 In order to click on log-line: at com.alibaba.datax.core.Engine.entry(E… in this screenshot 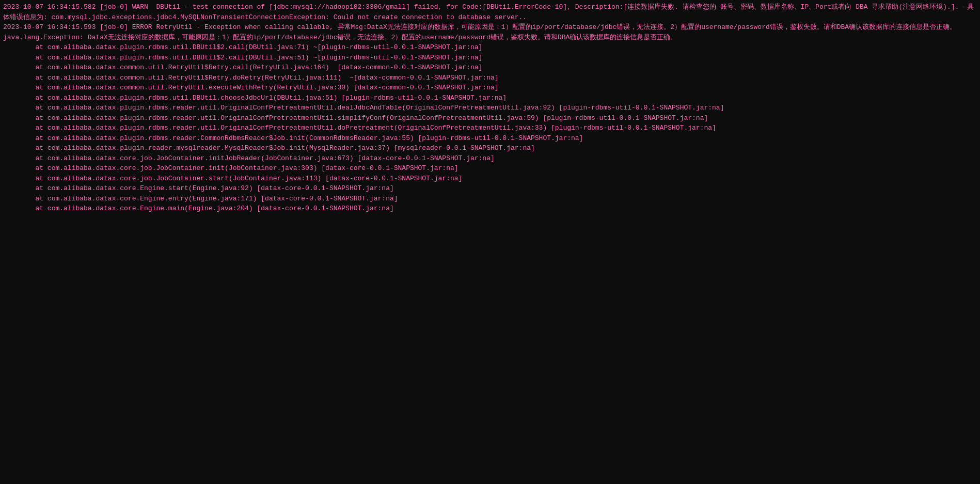, I will do `click(490, 199)`.